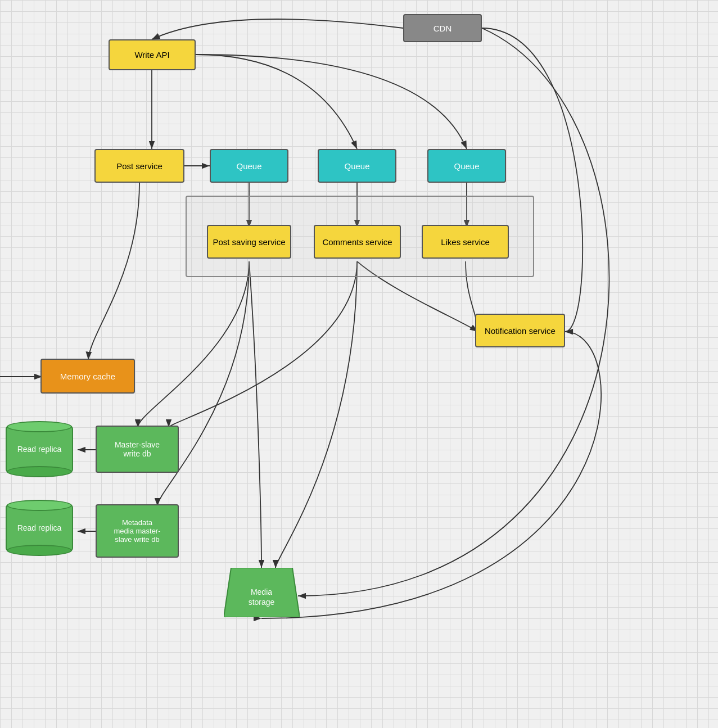 This screenshot has width=718, height=728. I want to click on master-slave-db-label: Master-slave write db, so click(137, 449).